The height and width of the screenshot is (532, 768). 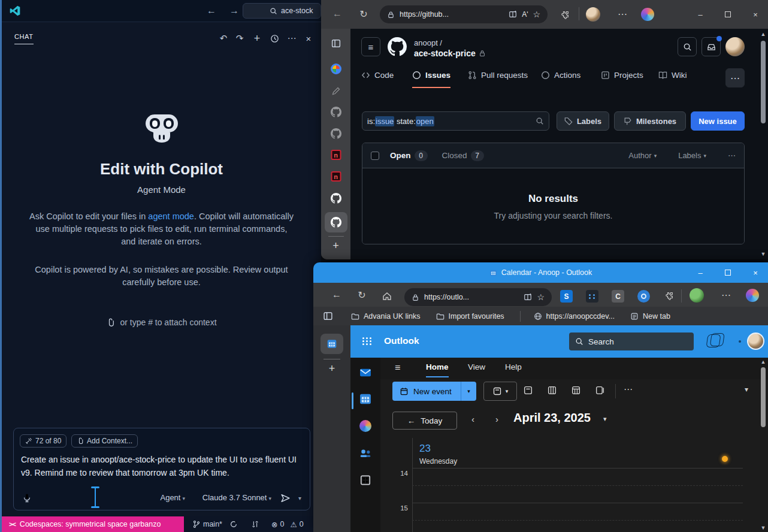 What do you see at coordinates (643, 296) in the screenshot?
I see `extension-circle-icon` at bounding box center [643, 296].